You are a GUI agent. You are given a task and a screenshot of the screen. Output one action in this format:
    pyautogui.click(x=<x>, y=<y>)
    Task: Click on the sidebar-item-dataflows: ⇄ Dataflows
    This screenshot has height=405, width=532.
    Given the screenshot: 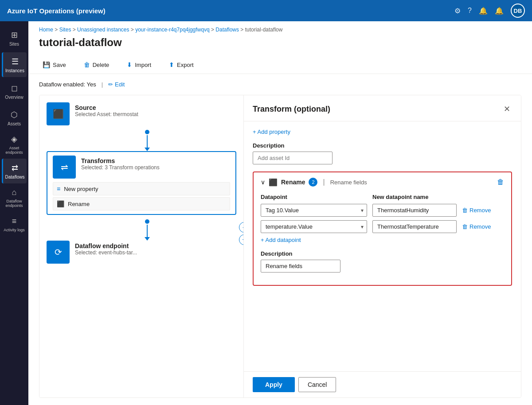 What is the action you would take?
    pyautogui.click(x=14, y=171)
    